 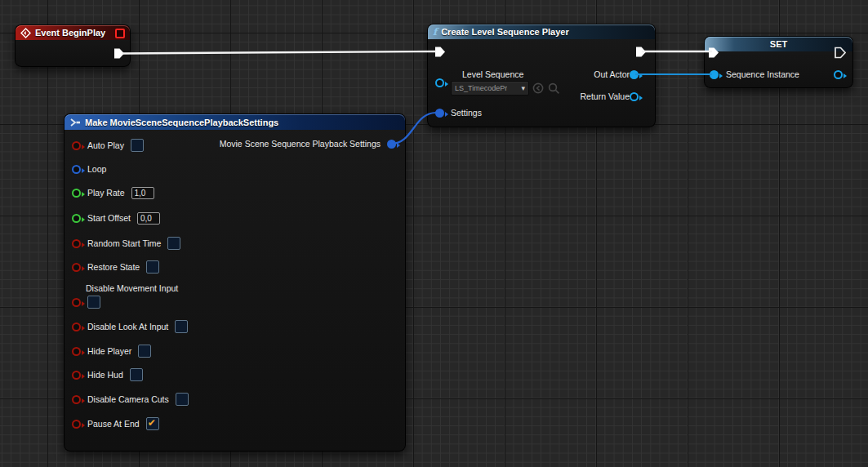 What do you see at coordinates (77, 351) in the screenshot?
I see `pin-hide-player` at bounding box center [77, 351].